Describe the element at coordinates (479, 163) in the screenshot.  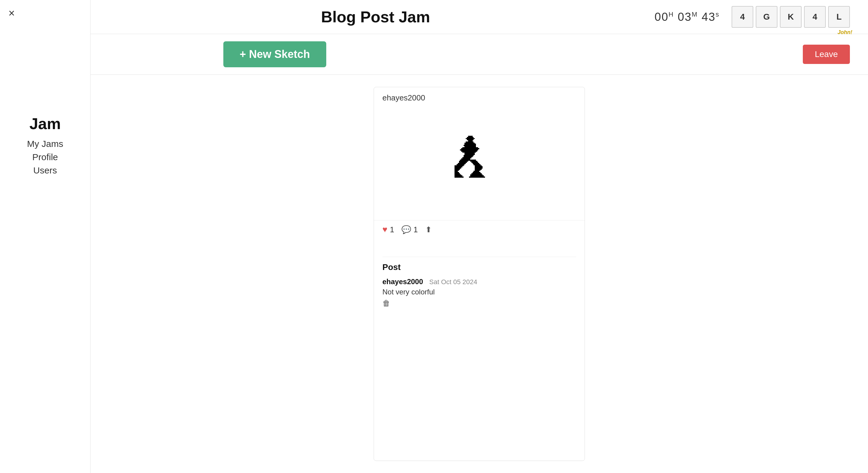
I see `sketch-canvas` at that location.